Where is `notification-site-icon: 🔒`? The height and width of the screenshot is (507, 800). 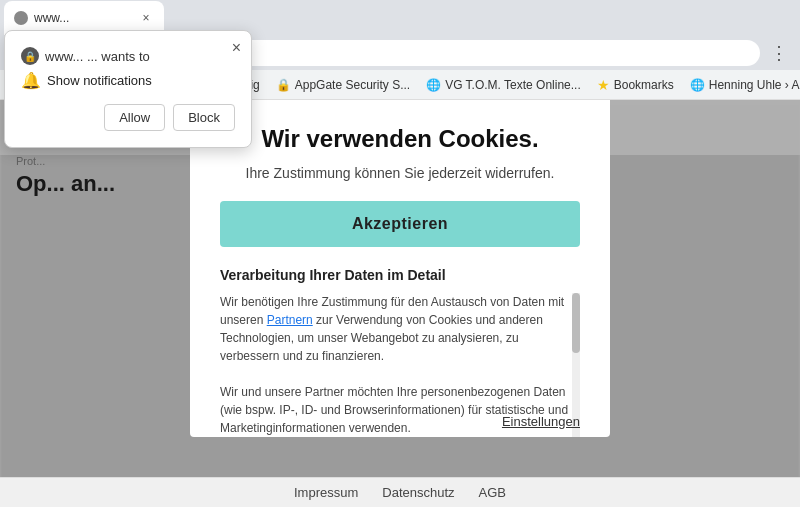
notification-site-icon: 🔒 is located at coordinates (30, 56).